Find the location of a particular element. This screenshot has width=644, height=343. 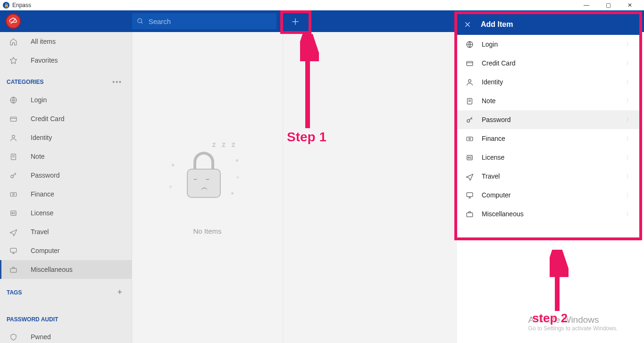

panel-item-label: Identity is located at coordinates (493, 82).